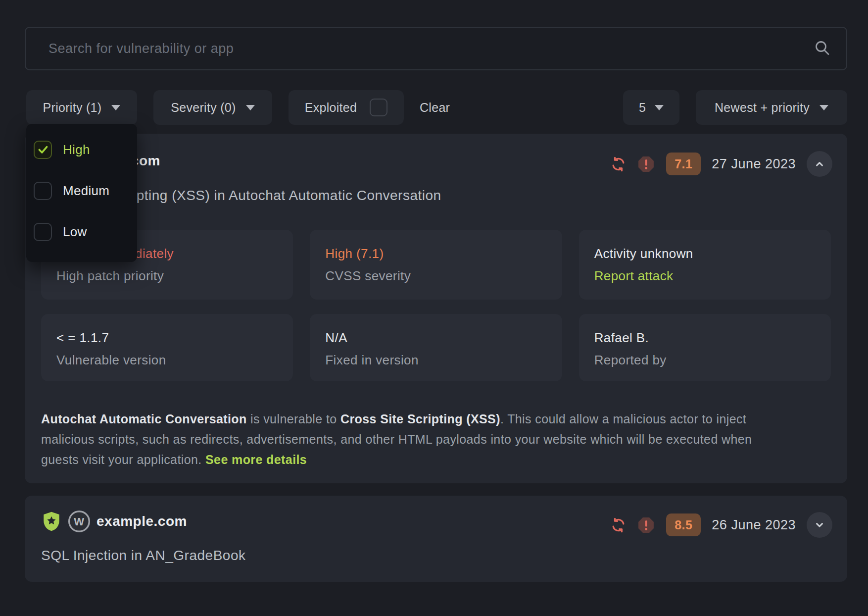  Describe the element at coordinates (705, 360) in the screenshot. I see `stat-label: Reported by` at that location.